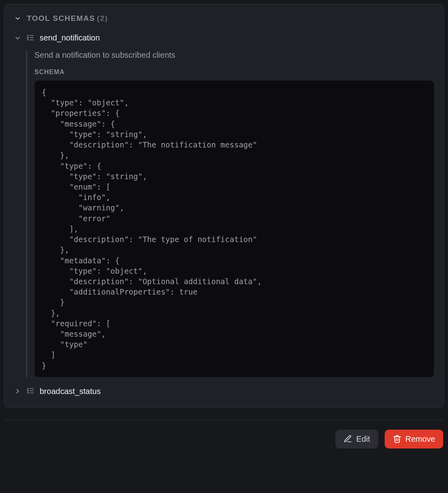  I want to click on edit-icon, so click(348, 439).